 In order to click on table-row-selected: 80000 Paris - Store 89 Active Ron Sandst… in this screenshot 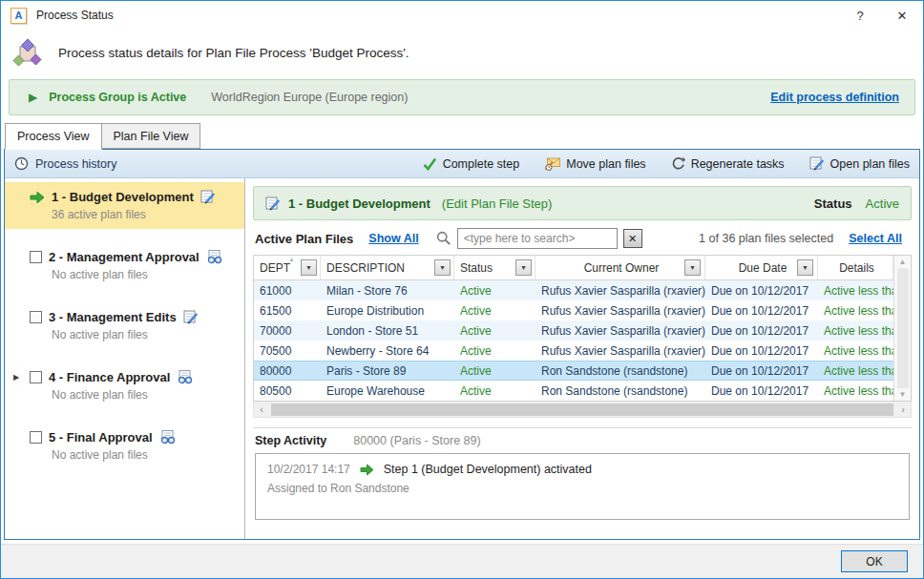, I will do `click(574, 370)`.